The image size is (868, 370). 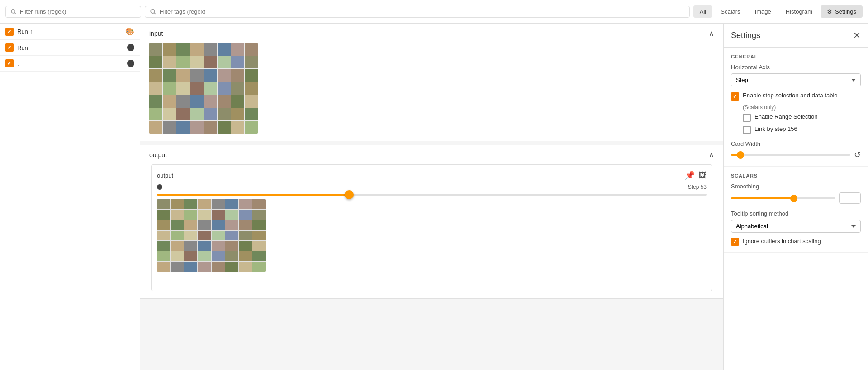 What do you see at coordinates (153, 12) in the screenshot?
I see `search-tags-icon` at bounding box center [153, 12].